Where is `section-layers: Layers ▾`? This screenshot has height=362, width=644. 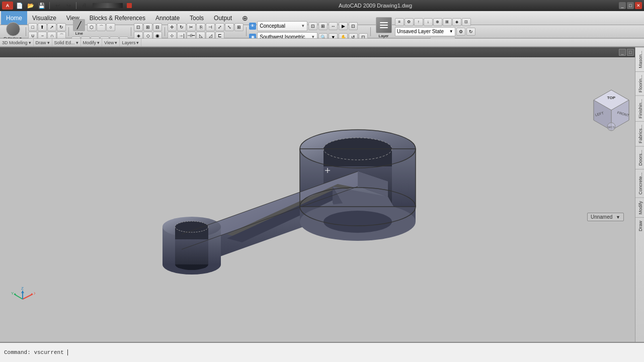 section-layers: Layers ▾ is located at coordinates (131, 42).